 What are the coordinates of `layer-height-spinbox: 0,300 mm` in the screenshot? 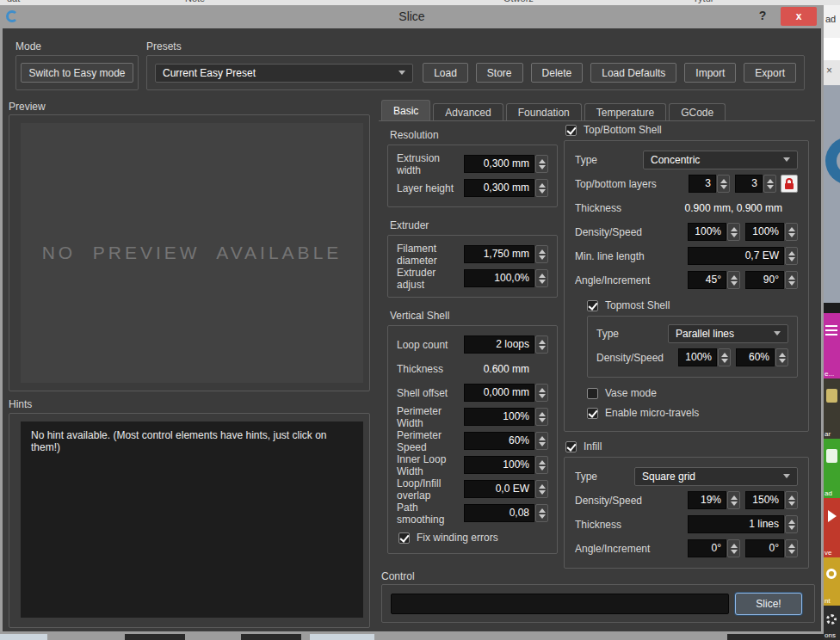 It's located at (506, 188).